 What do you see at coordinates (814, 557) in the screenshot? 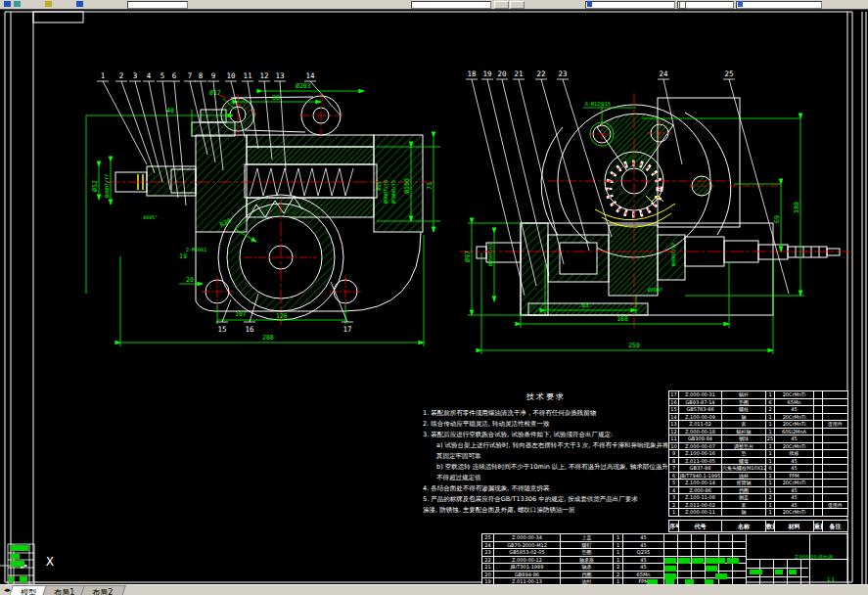
I see `title-block-drawing-name: Z.000-00 转向器` at bounding box center [814, 557].